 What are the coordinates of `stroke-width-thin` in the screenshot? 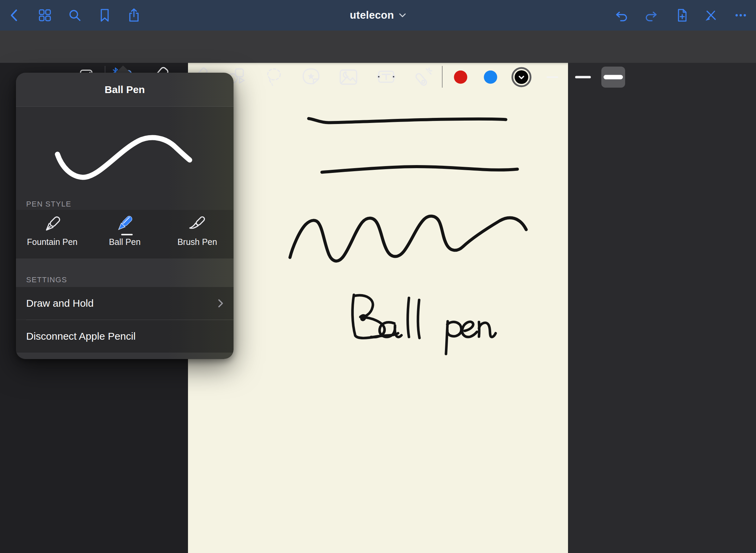 It's located at (552, 77).